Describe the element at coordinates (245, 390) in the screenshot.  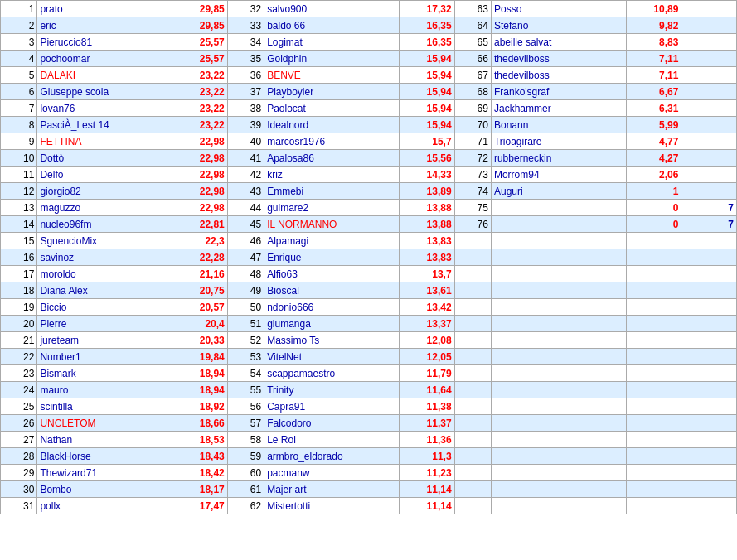
I see `rank-2: 55` at that location.